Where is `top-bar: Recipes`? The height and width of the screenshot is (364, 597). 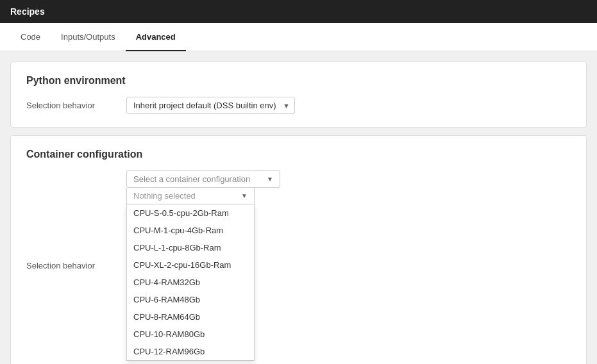 top-bar: Recipes is located at coordinates (299, 12).